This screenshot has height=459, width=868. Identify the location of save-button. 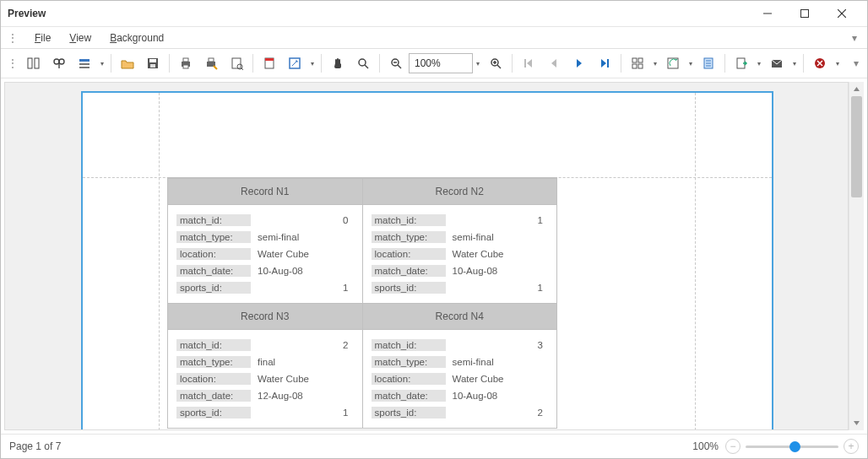
(153, 63).